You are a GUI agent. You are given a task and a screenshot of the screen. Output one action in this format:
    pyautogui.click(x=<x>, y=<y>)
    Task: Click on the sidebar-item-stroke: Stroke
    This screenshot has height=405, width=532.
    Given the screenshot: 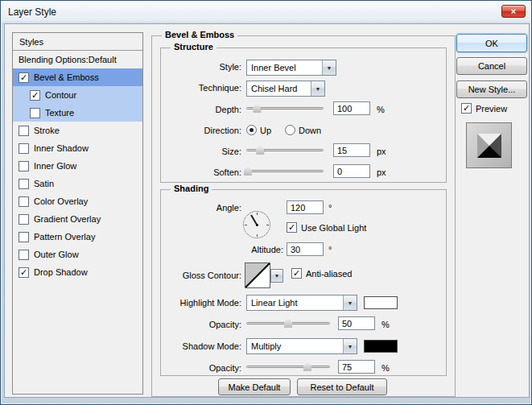 What is the action you would take?
    pyautogui.click(x=77, y=130)
    